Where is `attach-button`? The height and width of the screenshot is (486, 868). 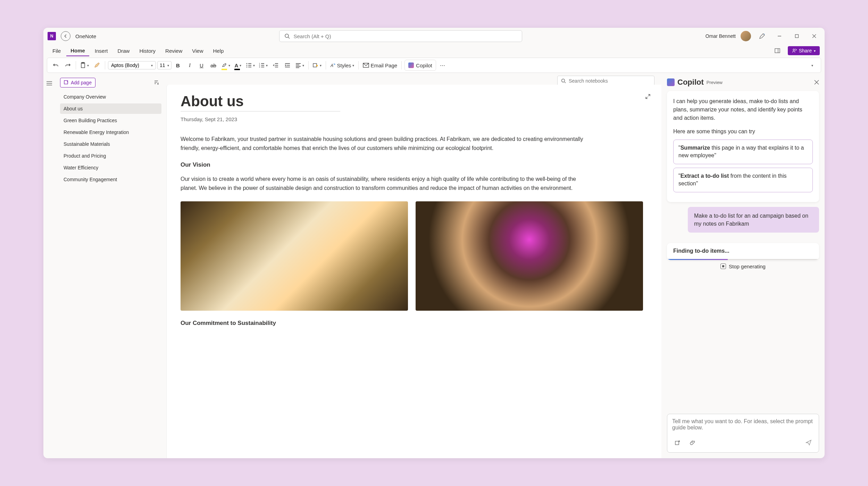 attach-button is located at coordinates (693, 443).